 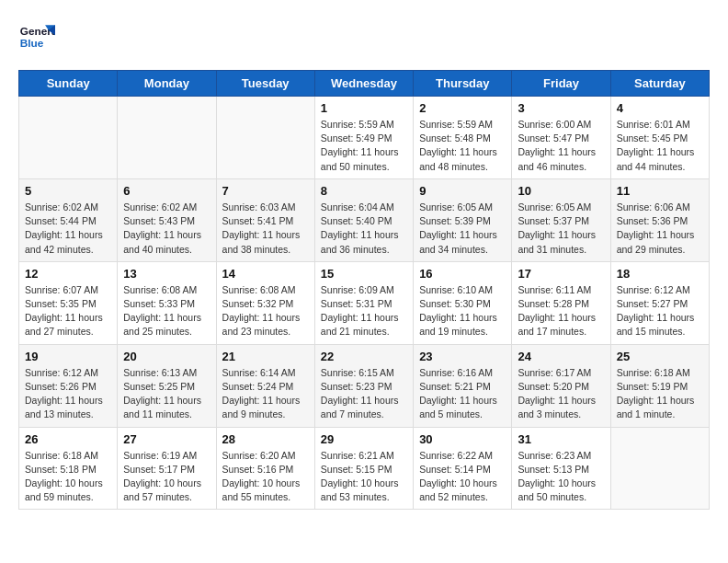 I want to click on day-number: 22, so click(x=364, y=357).